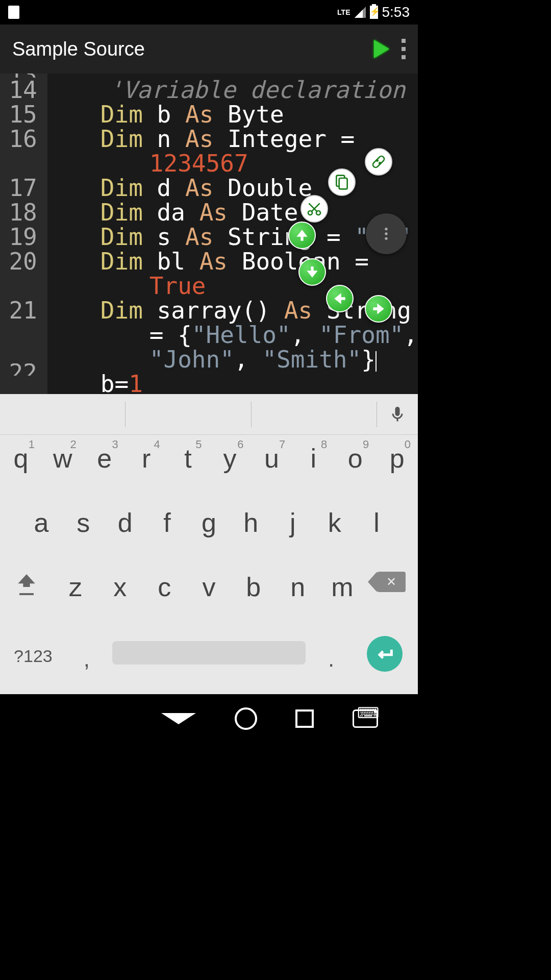 The height and width of the screenshot is (980, 551). Describe the element at coordinates (235, 212) in the screenshot. I see `code-line: Dim da As Date` at that location.